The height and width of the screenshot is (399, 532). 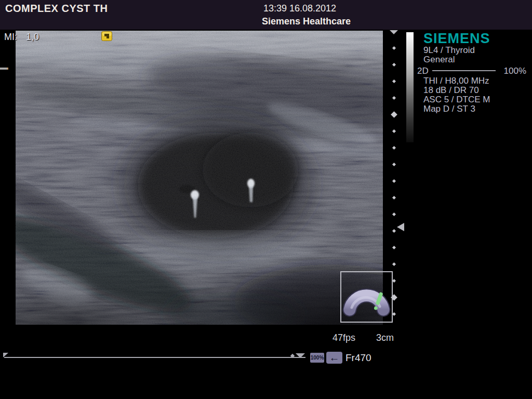 What do you see at coordinates (385, 338) in the screenshot?
I see `depth-label: 3cm` at bounding box center [385, 338].